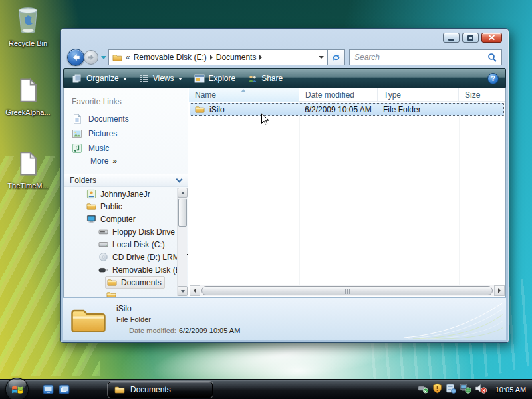  I want to click on tree-item-label: Documents, so click(141, 283).